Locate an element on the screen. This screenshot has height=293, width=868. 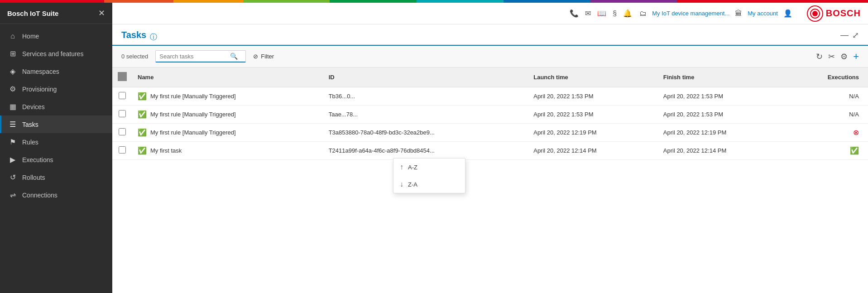
sidebar-item-rollouts: ↺ Rollouts is located at coordinates (56, 178).